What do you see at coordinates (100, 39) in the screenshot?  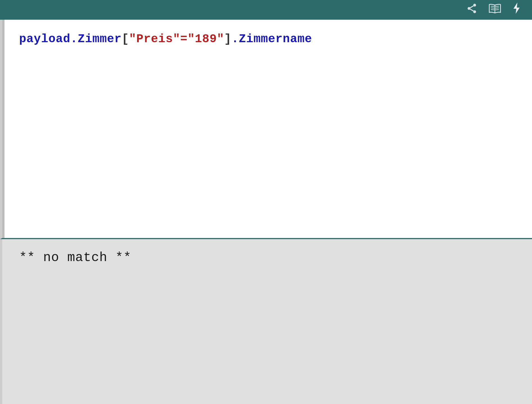 I see `code-zimmer: Zimmer` at bounding box center [100, 39].